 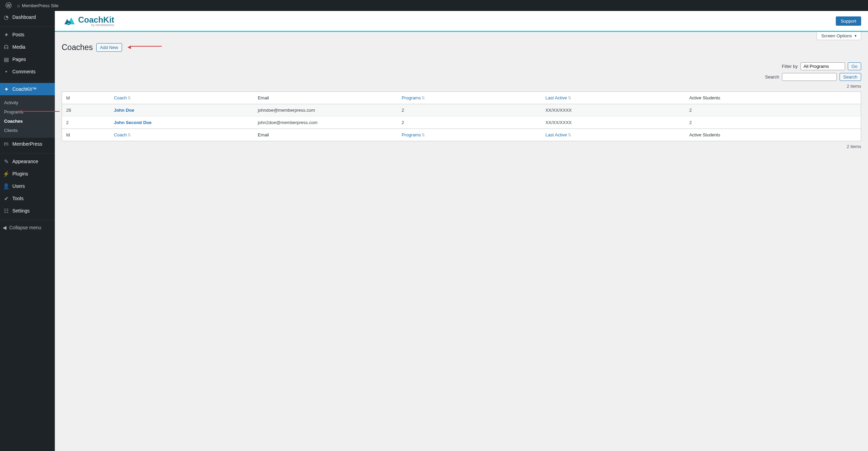 I want to click on go-button: Go, so click(x=855, y=66).